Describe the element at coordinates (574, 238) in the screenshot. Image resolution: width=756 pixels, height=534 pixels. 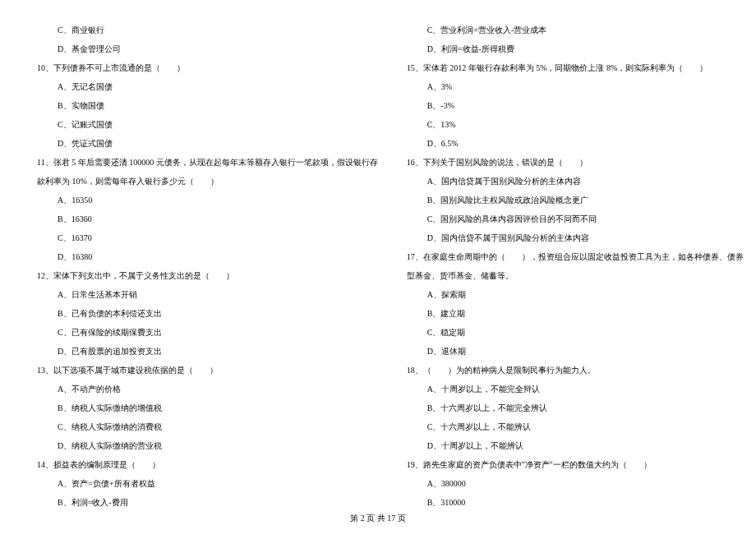
I see `option-text: D、国内信贷不属于国别风险分析的主体内容` at that location.